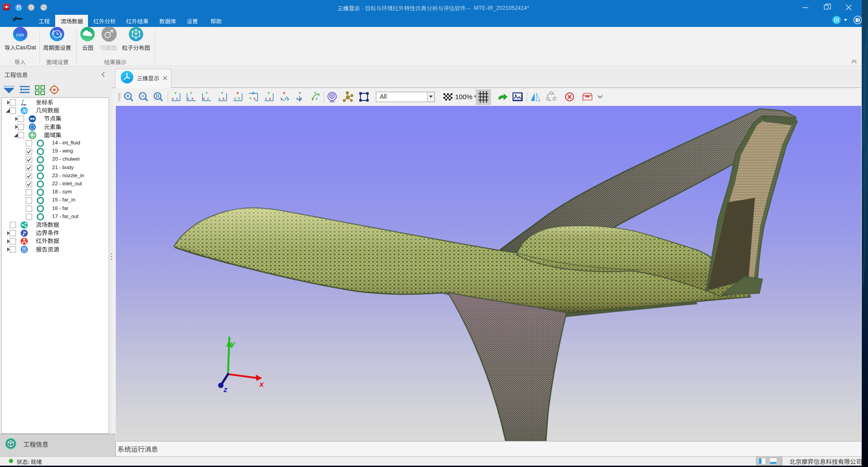  Describe the element at coordinates (464, 97) in the screenshot. I see `svg-text: 100%` at that location.